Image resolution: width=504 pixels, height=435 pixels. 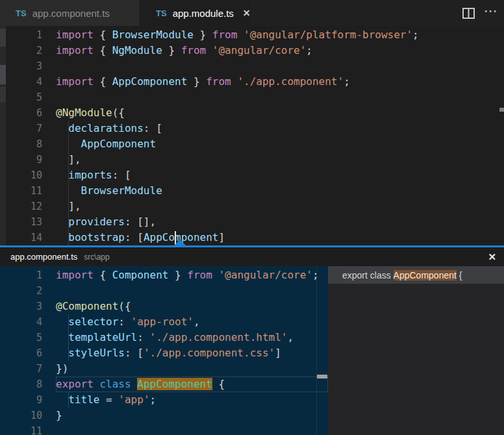 What do you see at coordinates (71, 13) in the screenshot?
I see `tab-label: app.component.ts` at bounding box center [71, 13].